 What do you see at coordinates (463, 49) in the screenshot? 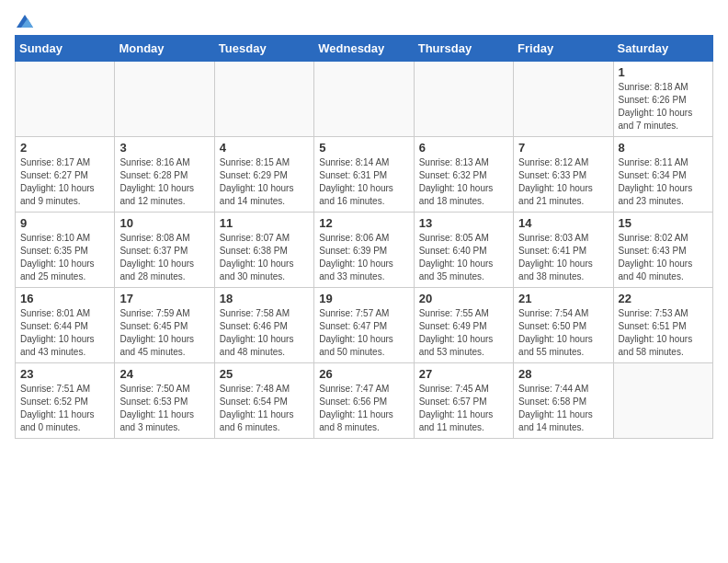
I see `calendar-header-thursday: Thursday` at bounding box center [463, 49].